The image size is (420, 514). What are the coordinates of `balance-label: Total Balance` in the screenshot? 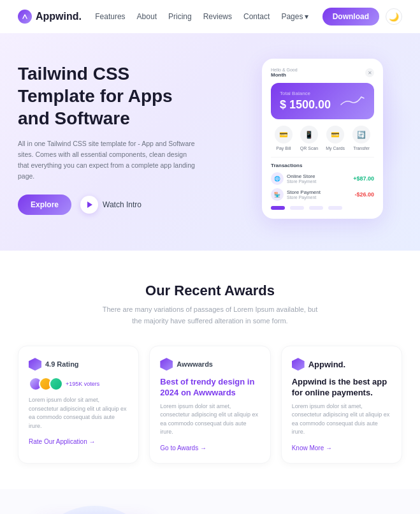 It's located at (305, 93).